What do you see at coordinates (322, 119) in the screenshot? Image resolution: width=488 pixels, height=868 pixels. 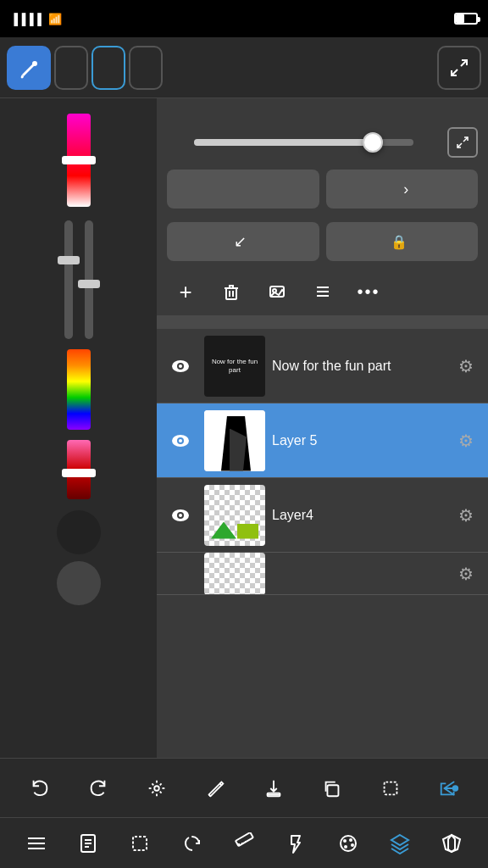 I see `opacity-row` at bounding box center [322, 119].